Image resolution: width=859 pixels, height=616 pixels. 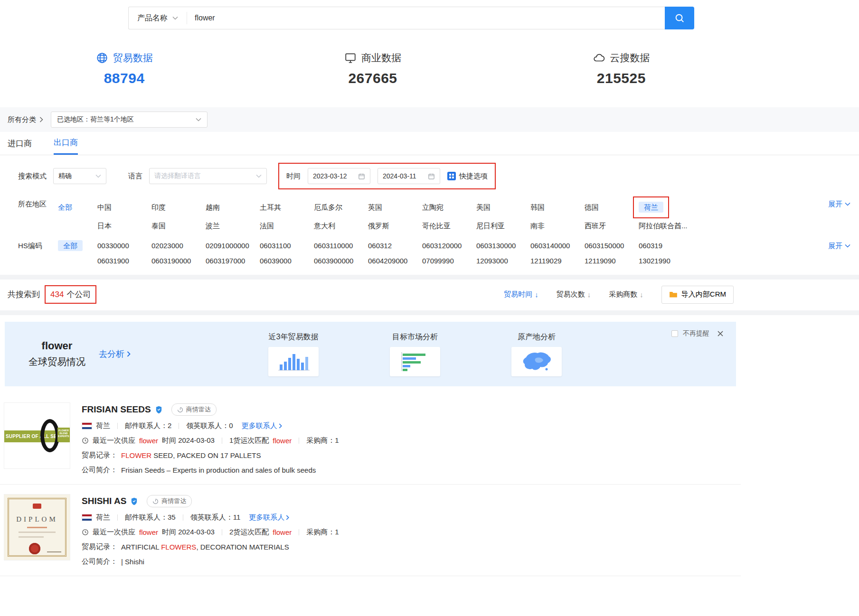 I want to click on region-item: 南非, so click(x=557, y=226).